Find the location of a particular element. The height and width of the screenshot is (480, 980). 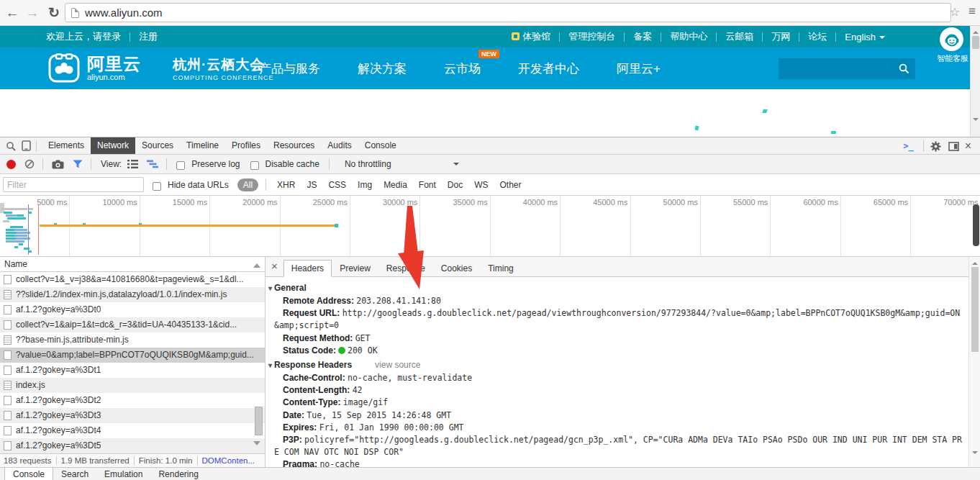

drawer-tab-search: Search is located at coordinates (75, 474).